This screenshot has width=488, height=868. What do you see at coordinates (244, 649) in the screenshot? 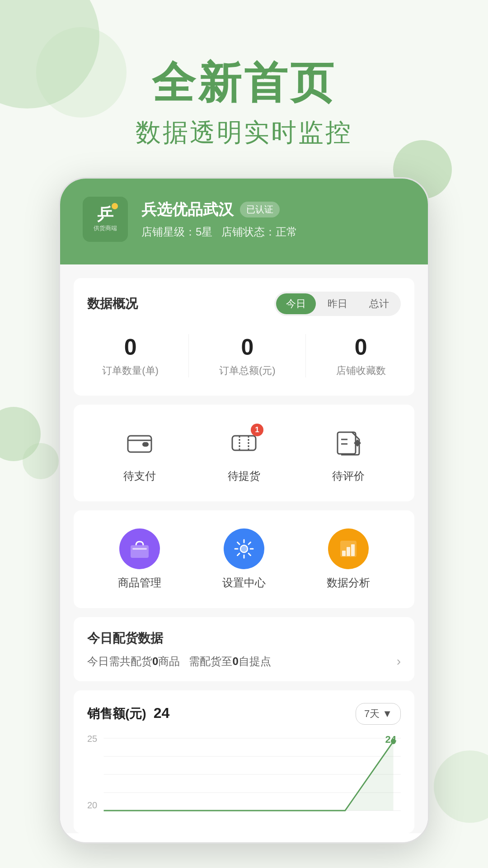
I see `delivery-section: 今日配货数据 今日需共配货0商品 需配货至0自提点 ›` at bounding box center [244, 649].